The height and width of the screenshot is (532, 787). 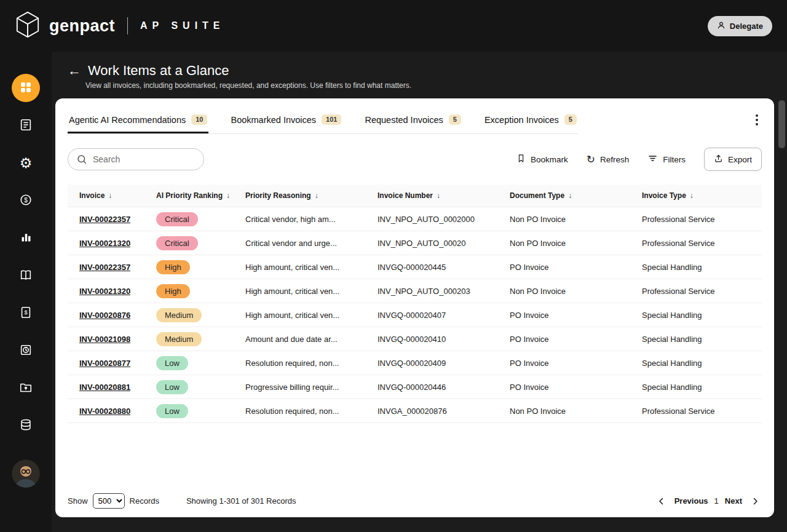 What do you see at coordinates (120, 26) in the screenshot?
I see `brand: genpact AP SUITE` at bounding box center [120, 26].